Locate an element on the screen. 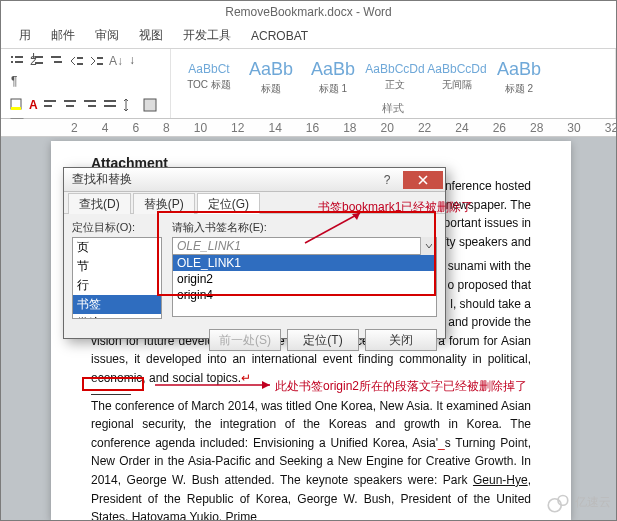 Image resolution: width=617 pixels, height=521 pixels. watermark: 亿速云 is located at coordinates (578, 502).